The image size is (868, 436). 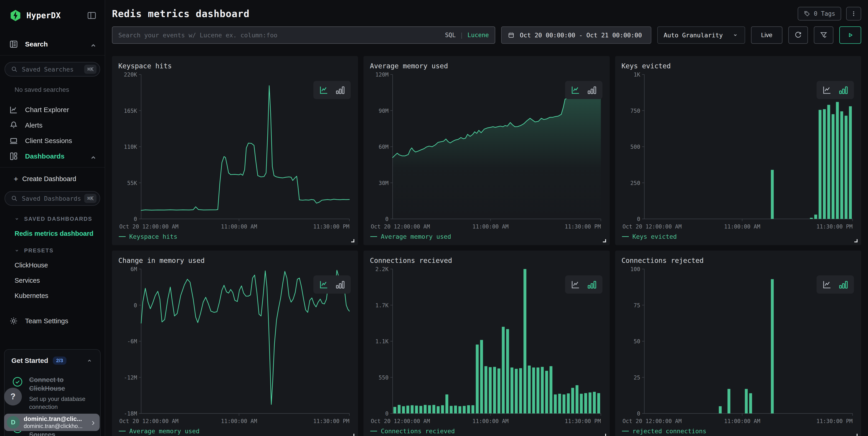 I want to click on saved-searches-search: ⌘K, so click(x=53, y=69).